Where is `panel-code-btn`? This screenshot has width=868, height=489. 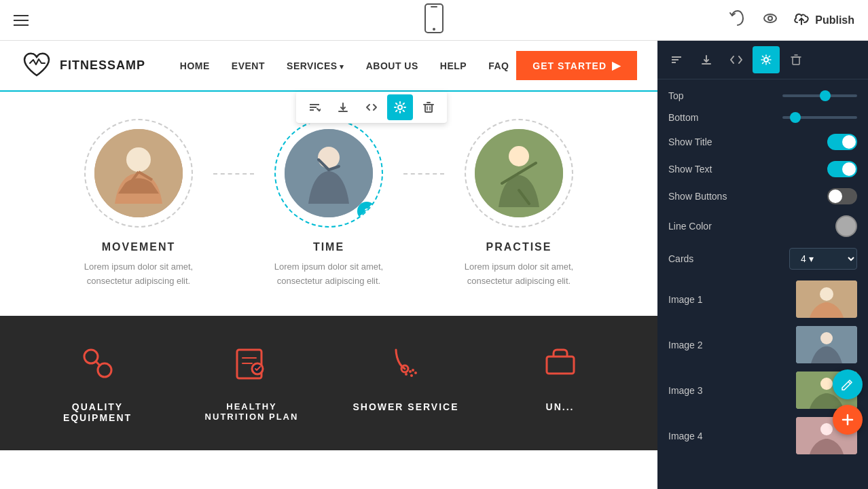 panel-code-btn is located at coordinates (736, 60).